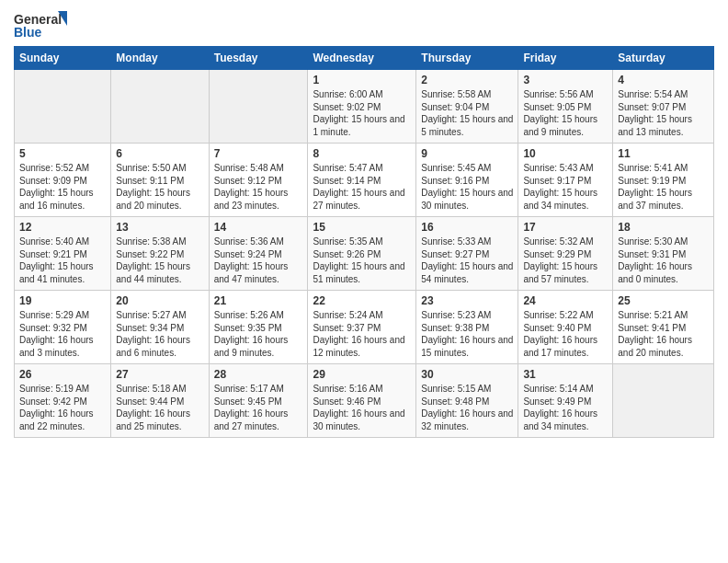 This screenshot has width=728, height=563. Describe the element at coordinates (28, 32) in the screenshot. I see `svg-text: Blue` at that location.